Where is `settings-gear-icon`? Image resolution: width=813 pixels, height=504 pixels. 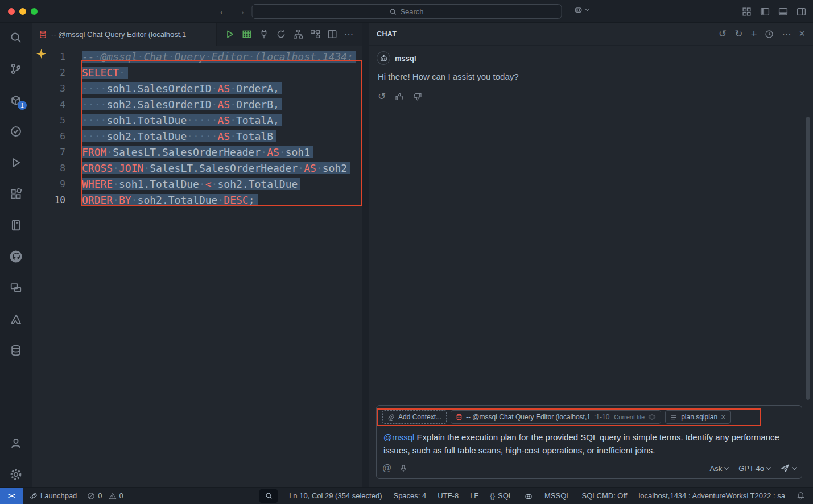
settings-gear-icon is located at coordinates (16, 474).